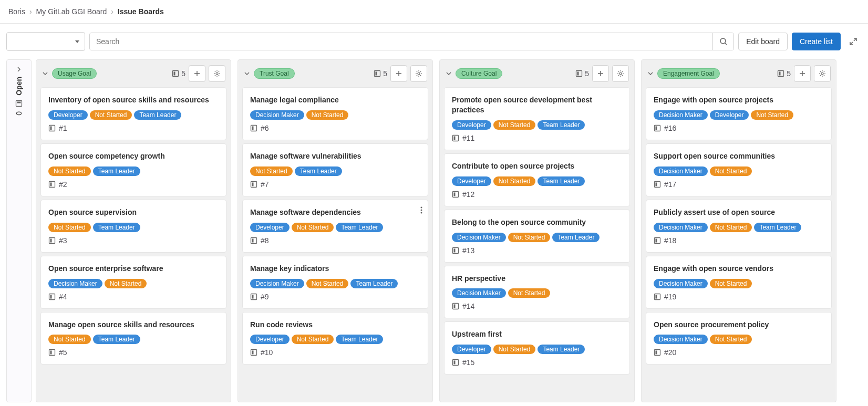 The height and width of the screenshot is (406, 868). Describe the element at coordinates (133, 283) in the screenshot. I see `issue-card: Open source enterprise softwareDecision …` at that location.